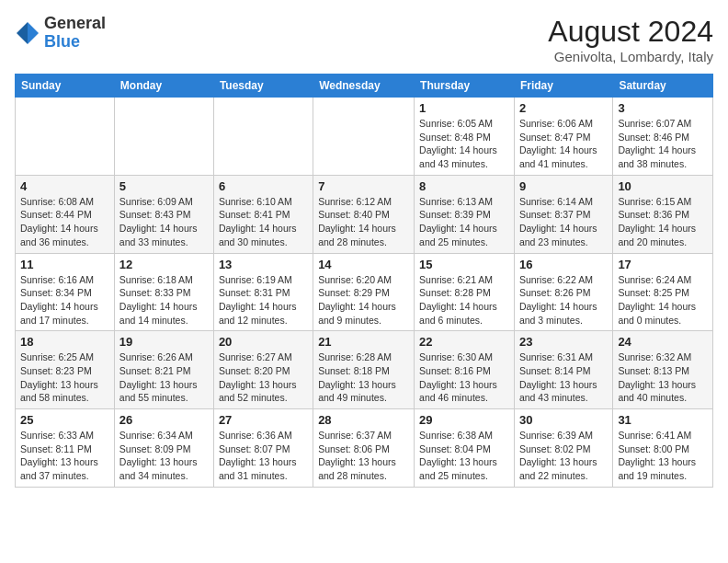  Describe the element at coordinates (663, 144) in the screenshot. I see `day-info: Sunrise: 6:07 AMSunset: 8:46 PMDaylight:…` at that location.